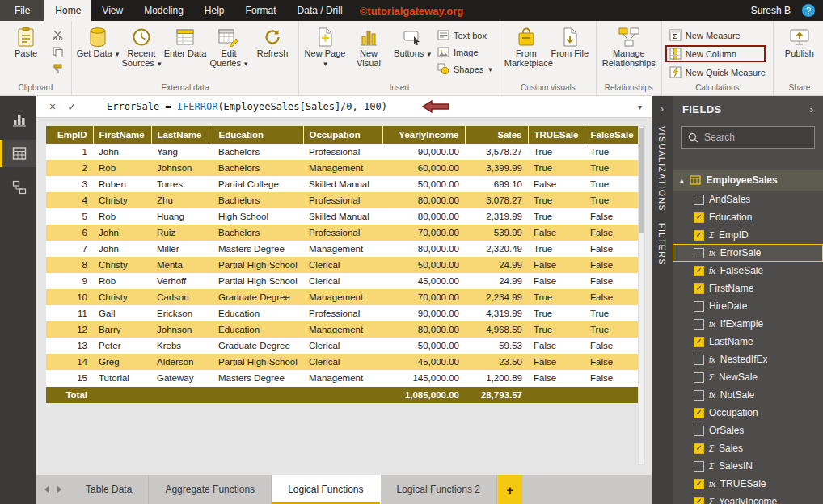 The image size is (823, 504). Describe the element at coordinates (47, 489) in the screenshot. I see `prev-page-icon` at that location.